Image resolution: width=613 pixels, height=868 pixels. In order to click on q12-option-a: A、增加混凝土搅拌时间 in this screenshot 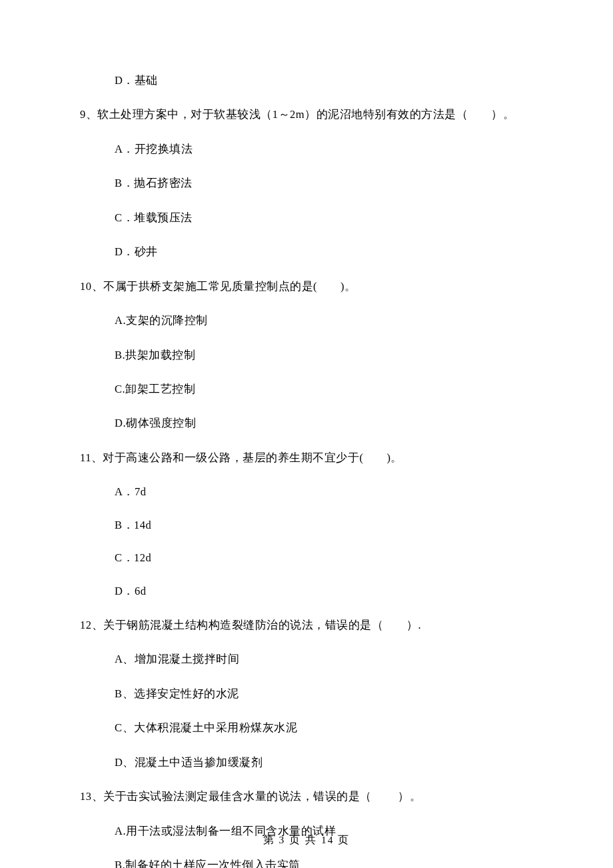, I will do `click(324, 659)`.